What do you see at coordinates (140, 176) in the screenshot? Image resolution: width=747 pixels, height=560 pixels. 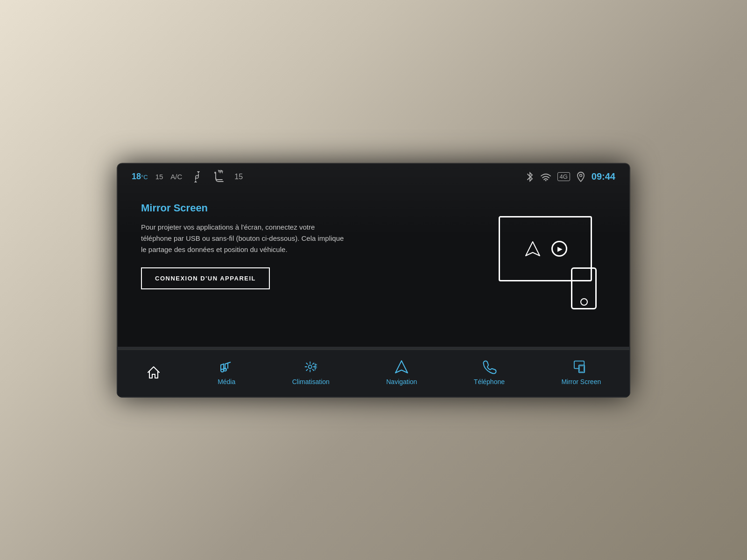 I see `temperature-display: 18°C` at bounding box center [140, 176].